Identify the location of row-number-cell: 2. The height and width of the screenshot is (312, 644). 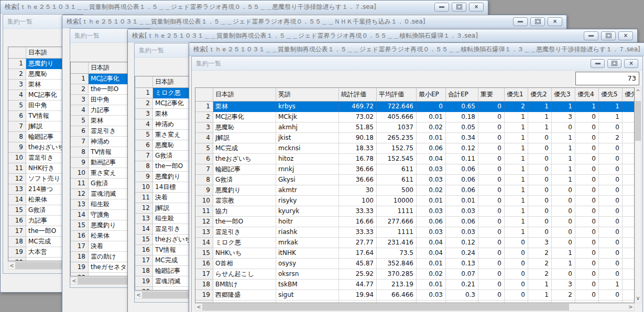
(17, 74).